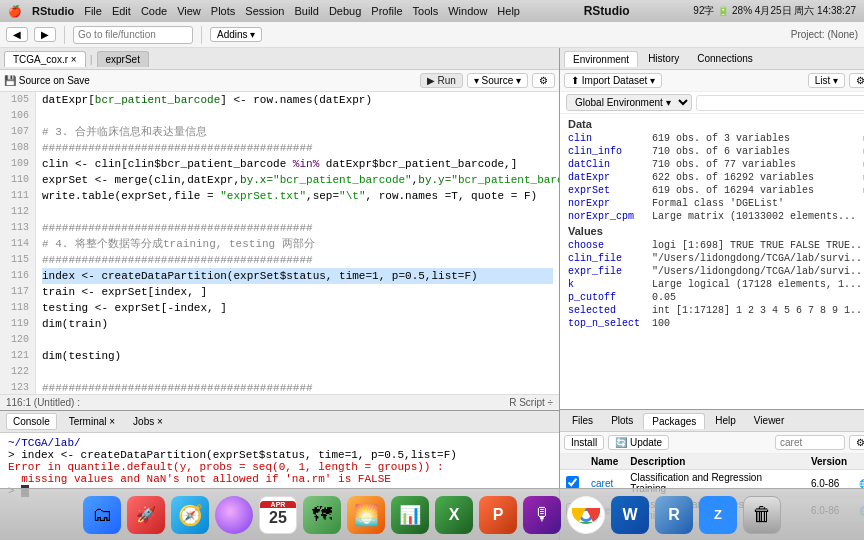 Image resolution: width=864 pixels, height=540 pixels. I want to click on dock-rstudio-icon: R, so click(674, 515).